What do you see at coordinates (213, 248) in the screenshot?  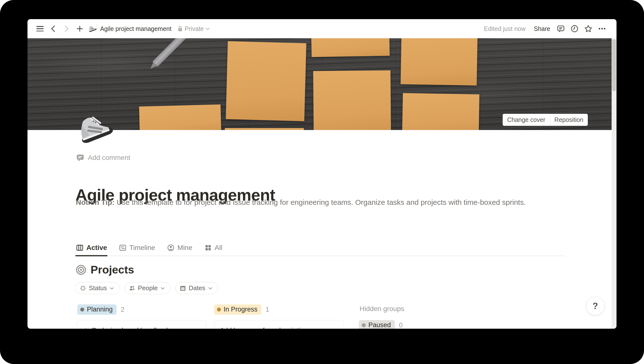 I see `tab-all: All` at bounding box center [213, 248].